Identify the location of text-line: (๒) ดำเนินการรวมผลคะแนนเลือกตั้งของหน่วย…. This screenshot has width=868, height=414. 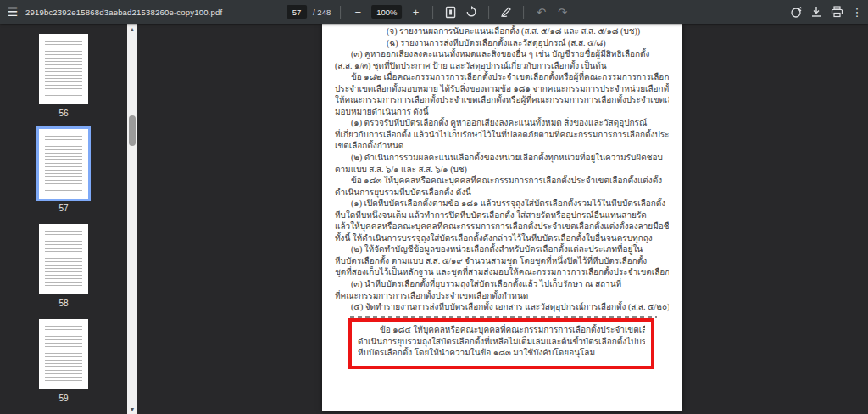
(510, 158).